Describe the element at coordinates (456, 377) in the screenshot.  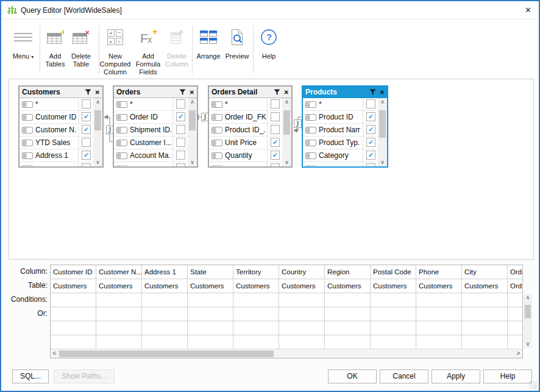
I see `apply-button: Apply` at that location.